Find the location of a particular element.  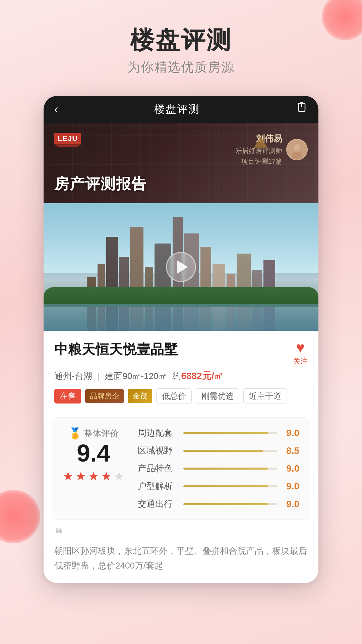

rating-section: 🏅 整体评价 9.4 ★ ★ ★ ★ ★ 周边配套 is located at coordinates (181, 468).